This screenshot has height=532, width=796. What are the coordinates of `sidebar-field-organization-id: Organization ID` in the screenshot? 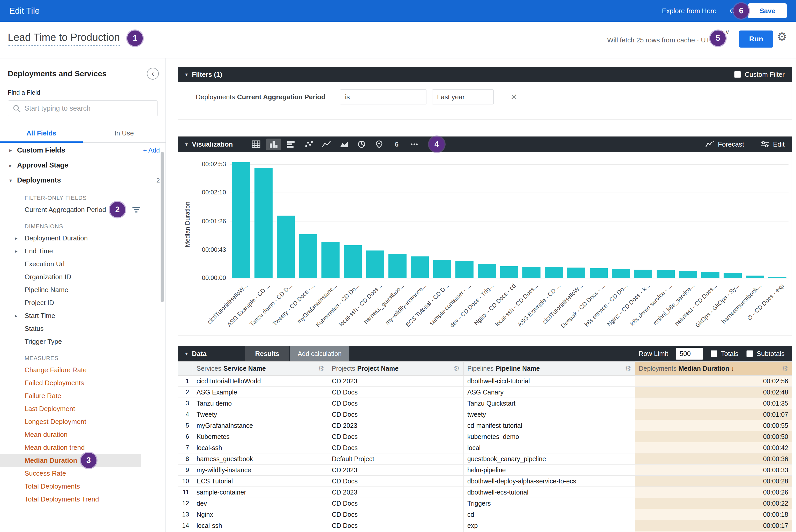 It's located at (83, 277).